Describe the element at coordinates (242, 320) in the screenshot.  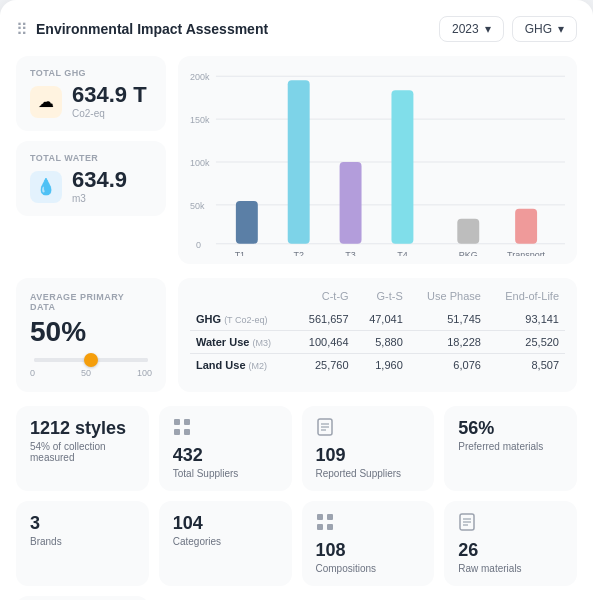
I see `row-label-cell: GHG (T Co2-eq)` at that location.